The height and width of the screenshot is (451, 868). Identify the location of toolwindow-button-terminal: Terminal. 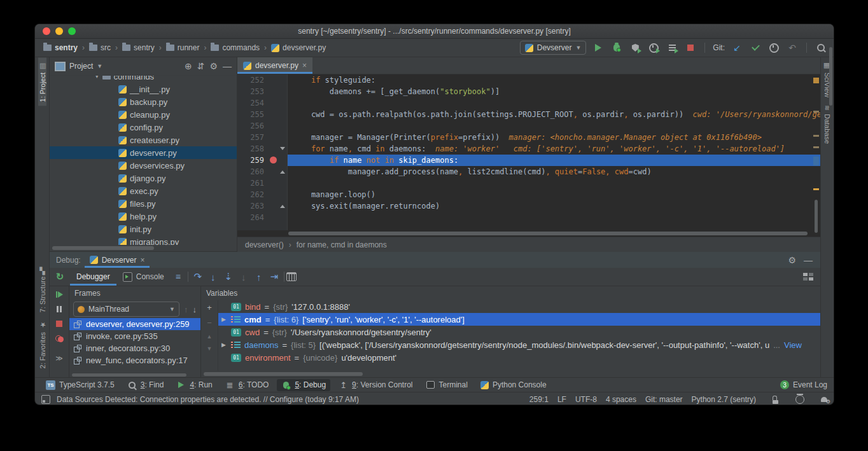
(447, 385).